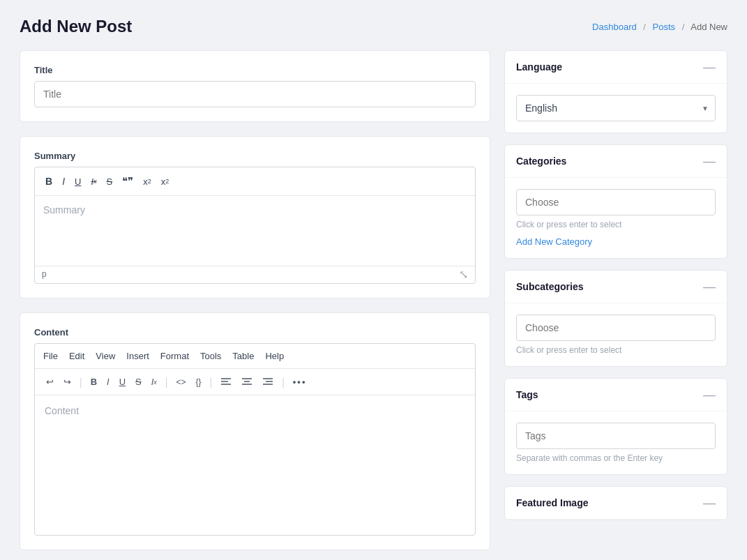 The image size is (747, 560). Describe the element at coordinates (78, 181) in the screenshot. I see `summary-underline-btn: U` at that location.